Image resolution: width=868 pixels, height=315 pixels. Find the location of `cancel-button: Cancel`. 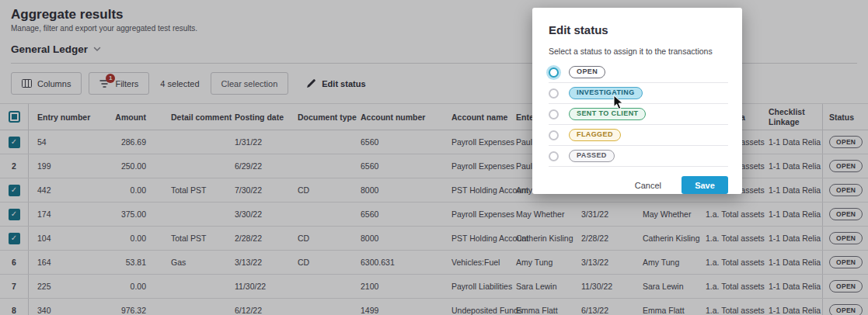

cancel-button: Cancel is located at coordinates (648, 185).